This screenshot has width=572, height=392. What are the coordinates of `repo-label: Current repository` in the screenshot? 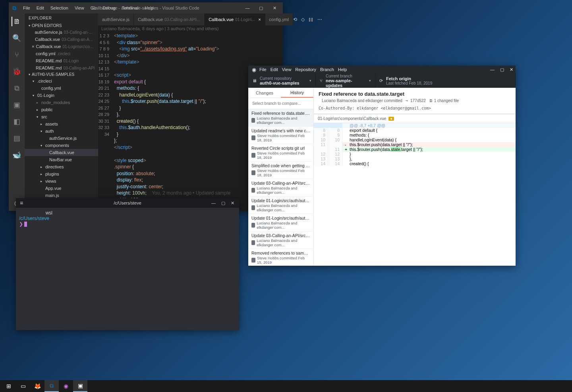 It's located at (280, 79).